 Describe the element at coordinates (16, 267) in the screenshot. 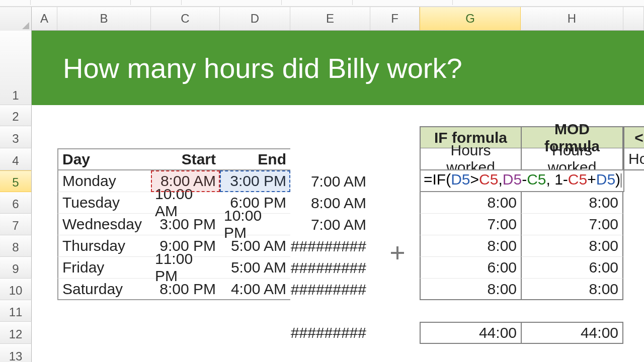

I see `row-header-9: 9` at that location.